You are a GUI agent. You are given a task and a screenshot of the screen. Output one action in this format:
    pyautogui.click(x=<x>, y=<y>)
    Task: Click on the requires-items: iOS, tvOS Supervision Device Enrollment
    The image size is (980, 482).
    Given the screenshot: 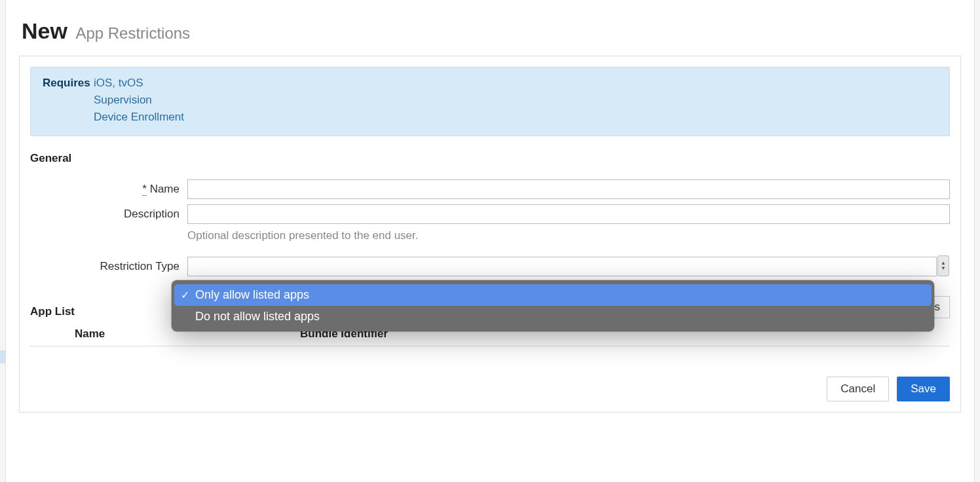 What is the action you would take?
    pyautogui.click(x=139, y=100)
    